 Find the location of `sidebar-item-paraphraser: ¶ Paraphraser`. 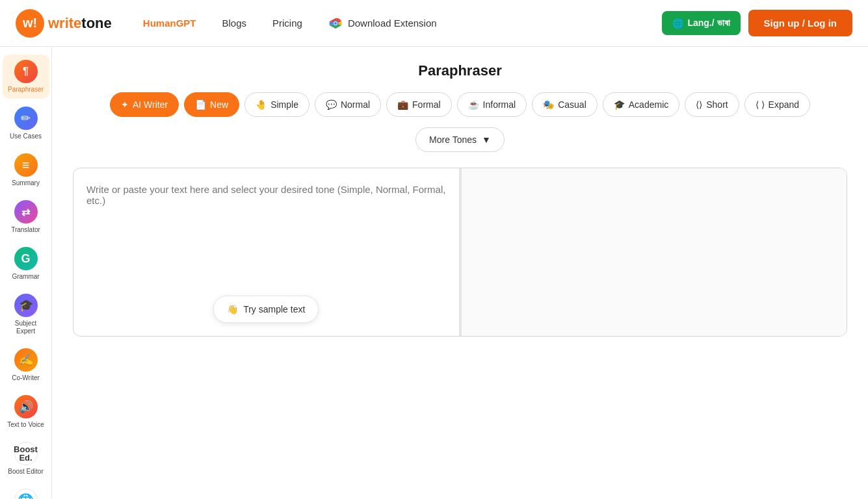

sidebar-item-paraphraser: ¶ Paraphraser is located at coordinates (26, 77).